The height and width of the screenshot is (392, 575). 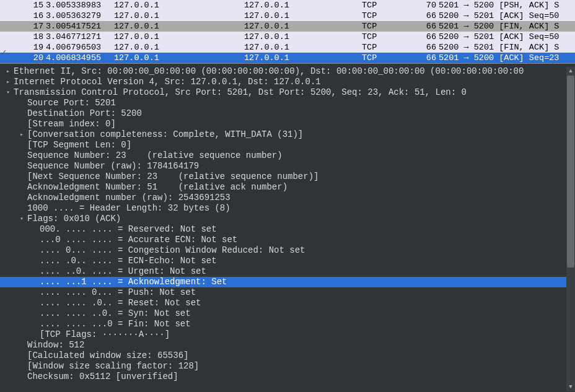 What do you see at coordinates (80, 37) in the screenshot?
I see `packet-cell: 3.046771271` at bounding box center [80, 37].